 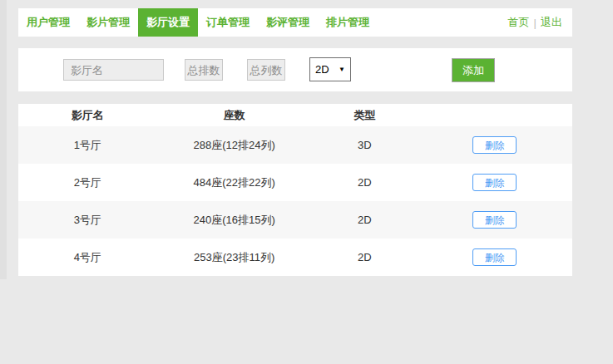 What do you see at coordinates (228, 22) in the screenshot?
I see `nav-item-order-management: 订单管理` at bounding box center [228, 22].